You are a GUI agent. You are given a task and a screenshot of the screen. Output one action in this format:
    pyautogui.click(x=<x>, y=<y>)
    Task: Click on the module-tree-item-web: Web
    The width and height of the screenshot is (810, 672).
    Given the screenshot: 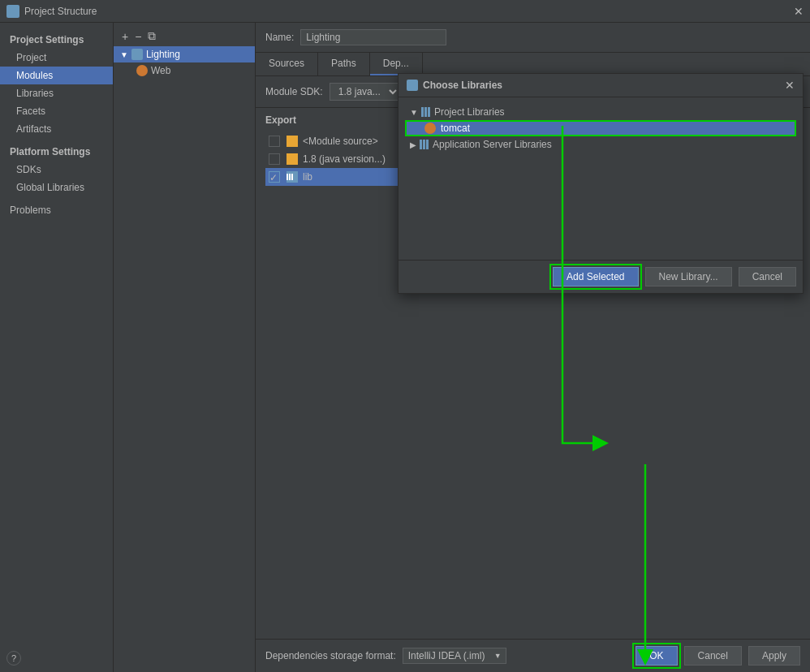 What is the action you would take?
    pyautogui.click(x=184, y=71)
    